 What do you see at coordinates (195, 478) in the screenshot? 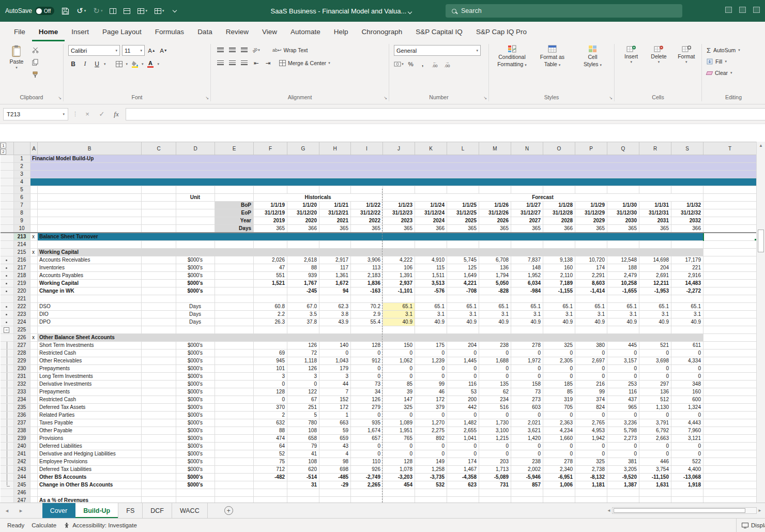
I see `cell-D244: $000's` at bounding box center [195, 478].